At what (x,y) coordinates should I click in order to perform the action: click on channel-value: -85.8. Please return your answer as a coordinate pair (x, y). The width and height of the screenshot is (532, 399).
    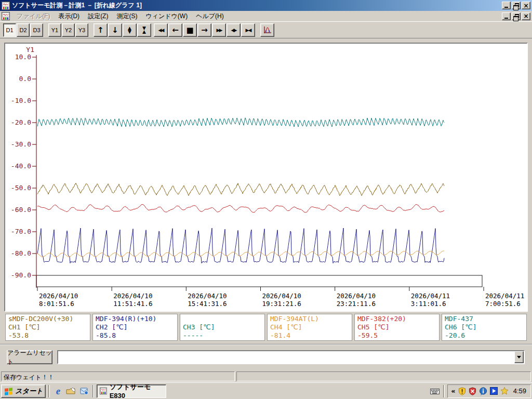
    Looking at the image, I should click on (135, 336).